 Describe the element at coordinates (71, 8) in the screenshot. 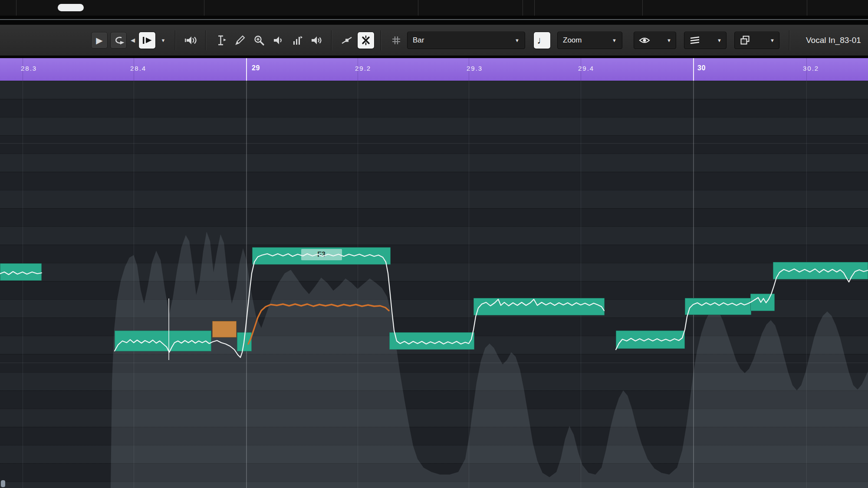

I see `overview-scroll-handle` at that location.